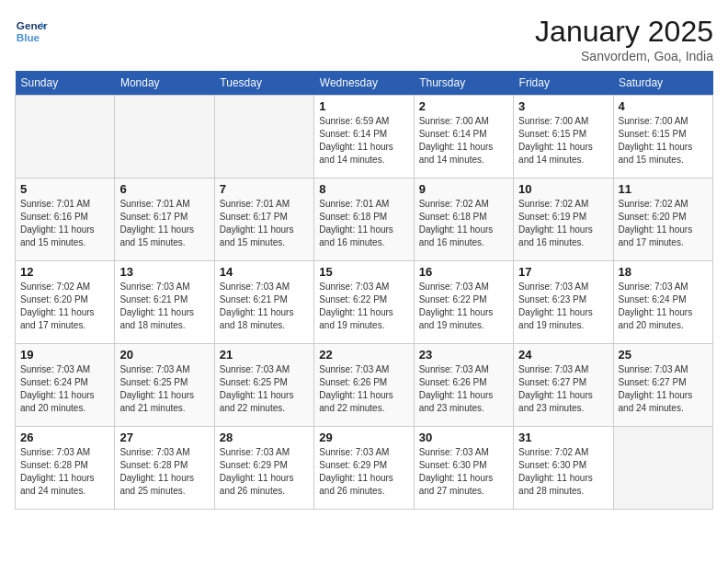  Describe the element at coordinates (563, 137) in the screenshot. I see `calendar-cell: 3Sunrise: 7:00 AM Sunset: 6:15 PM Daylig…` at that location.